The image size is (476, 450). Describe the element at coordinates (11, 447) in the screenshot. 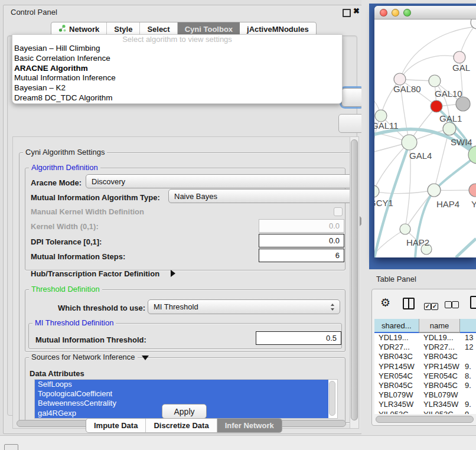

I see `minimized-panel-button` at that location.